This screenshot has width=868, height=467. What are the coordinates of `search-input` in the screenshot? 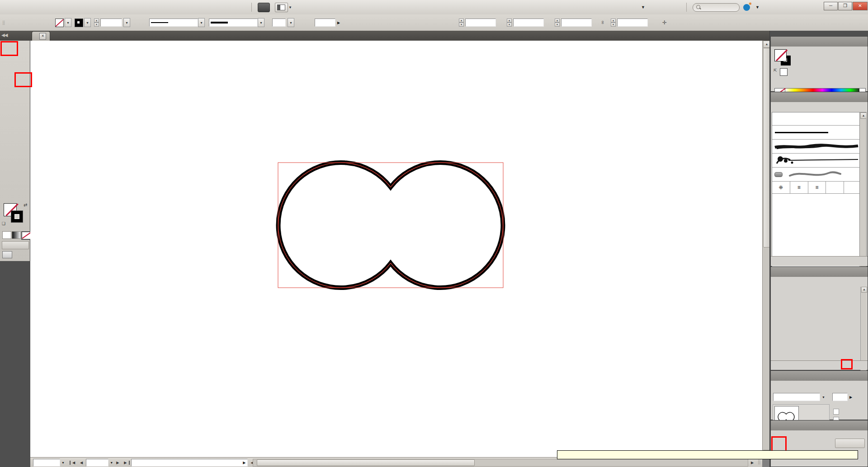 It's located at (720, 7).